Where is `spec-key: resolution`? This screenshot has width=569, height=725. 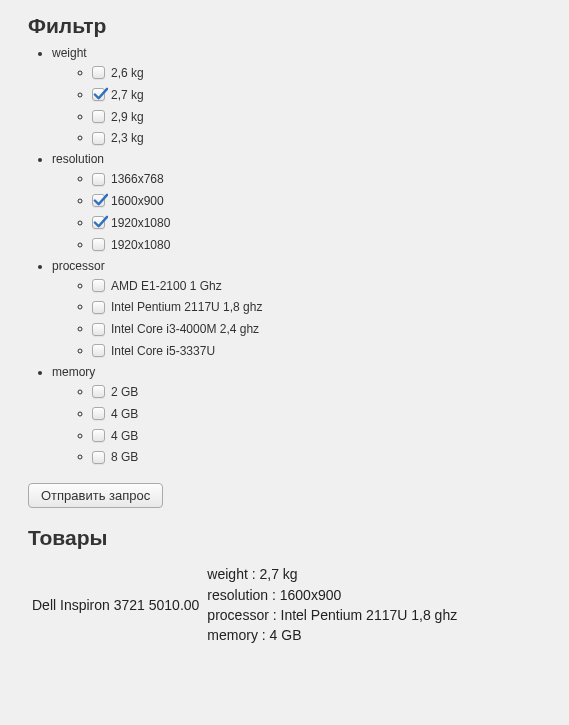 spec-key: resolution is located at coordinates (238, 595).